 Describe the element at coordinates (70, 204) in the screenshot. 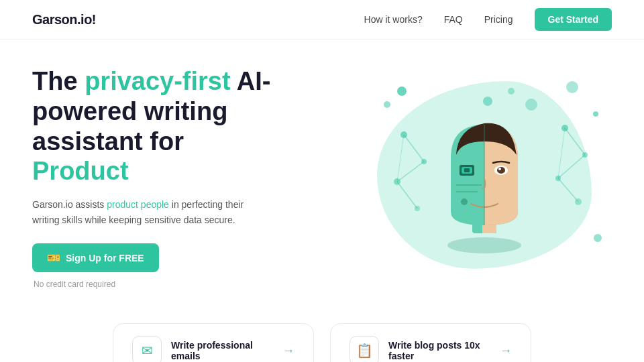

I see `desc-part1: Garson.io assists` at that location.